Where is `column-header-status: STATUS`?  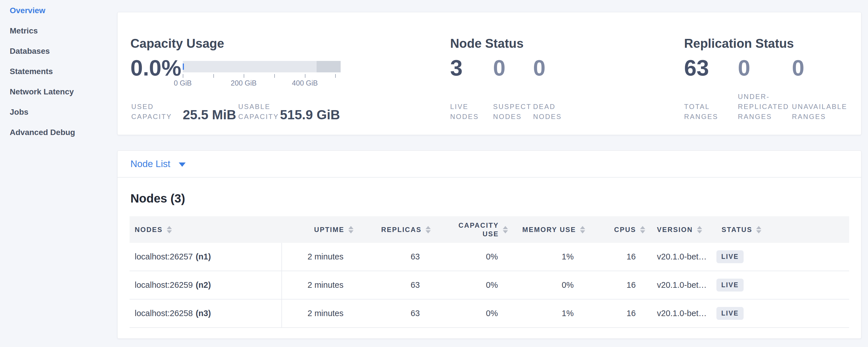 column-header-status: STATUS is located at coordinates (783, 230).